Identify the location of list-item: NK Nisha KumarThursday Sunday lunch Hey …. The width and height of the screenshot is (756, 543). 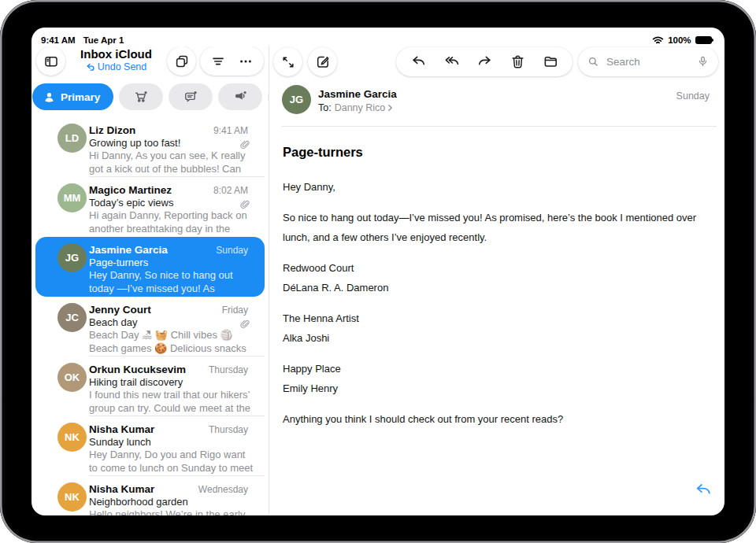
(150, 446).